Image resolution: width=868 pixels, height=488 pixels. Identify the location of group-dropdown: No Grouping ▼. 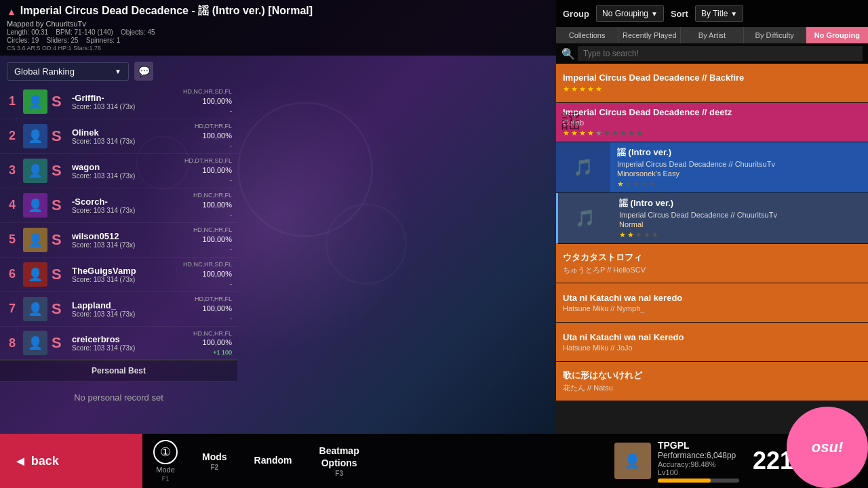
(630, 14).